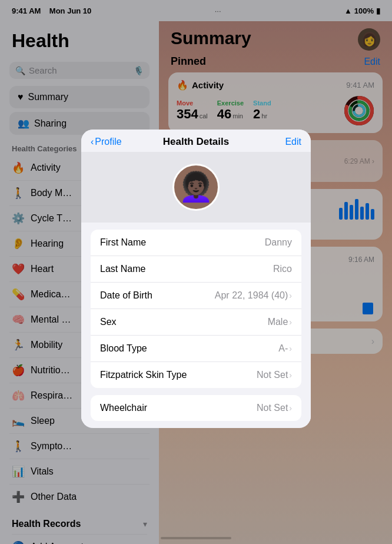 The image size is (392, 544). Describe the element at coordinates (122, 269) in the screenshot. I see `last-name-label: Last Name` at that location.